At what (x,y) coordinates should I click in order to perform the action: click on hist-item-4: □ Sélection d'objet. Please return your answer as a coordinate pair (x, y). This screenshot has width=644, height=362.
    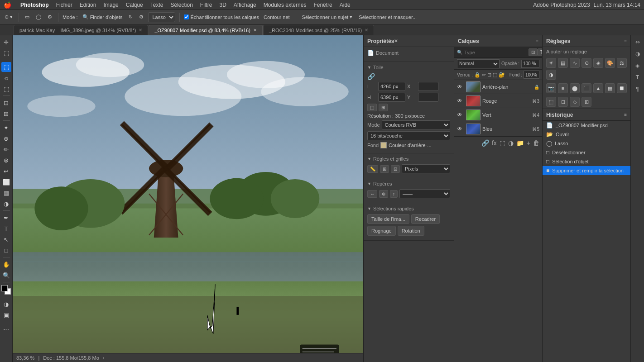
    Looking at the image, I should click on (586, 162).